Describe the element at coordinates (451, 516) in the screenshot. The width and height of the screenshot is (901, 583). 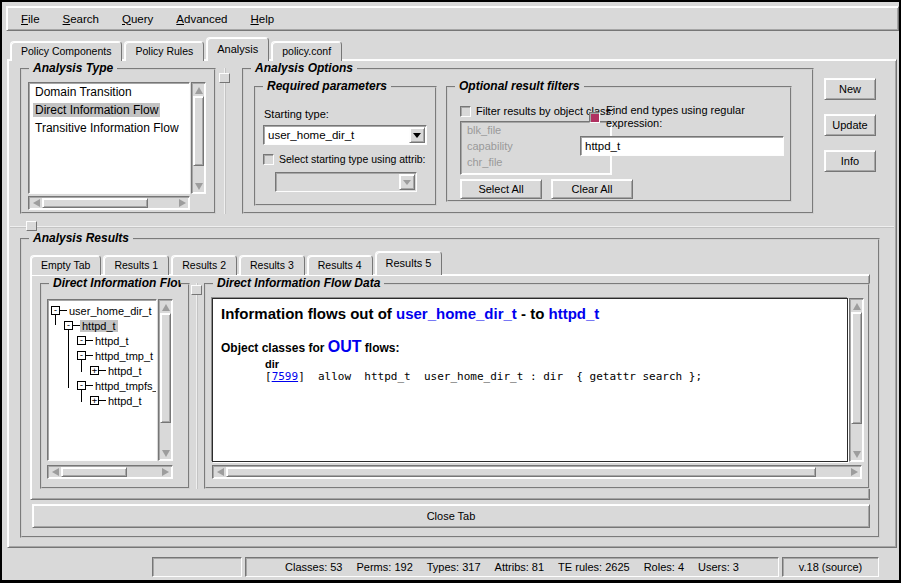
I see `close-tab-button: Close Tab` at that location.